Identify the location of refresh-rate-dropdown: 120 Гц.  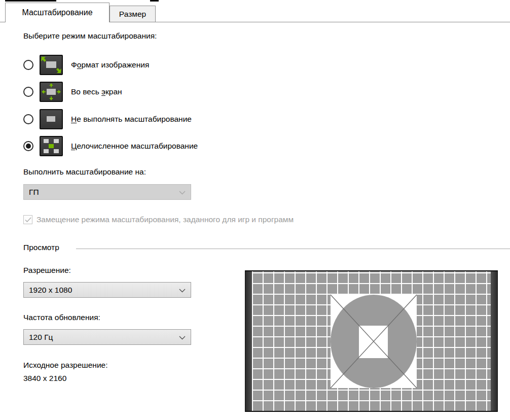
(107, 337).